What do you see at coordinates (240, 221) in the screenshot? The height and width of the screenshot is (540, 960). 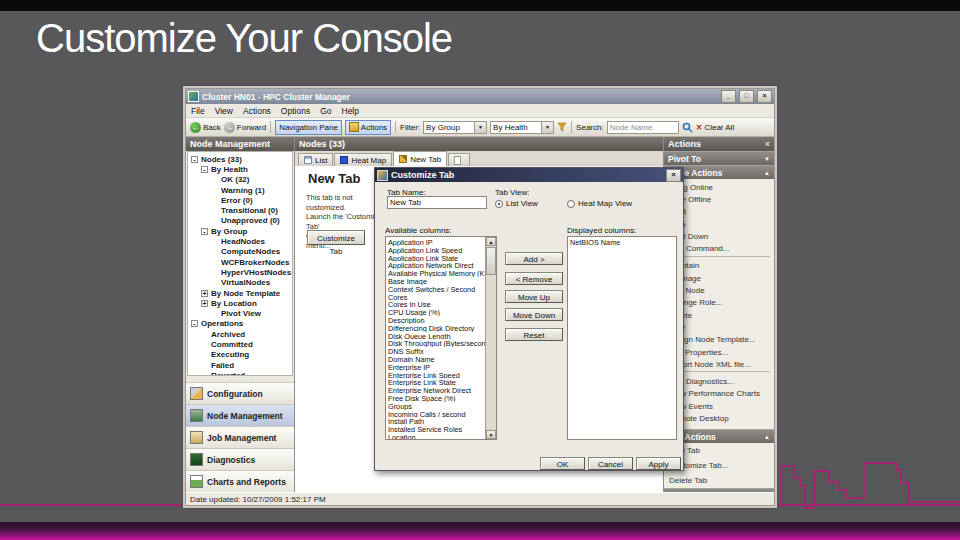 I see `tree-item: Unapproved (0)` at bounding box center [240, 221].